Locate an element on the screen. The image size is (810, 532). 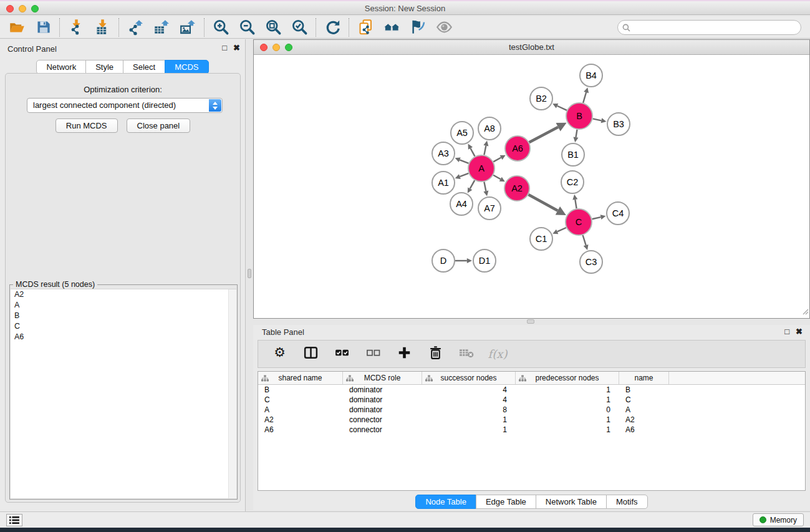
graph-node-C1: C1 is located at coordinates (541, 239).